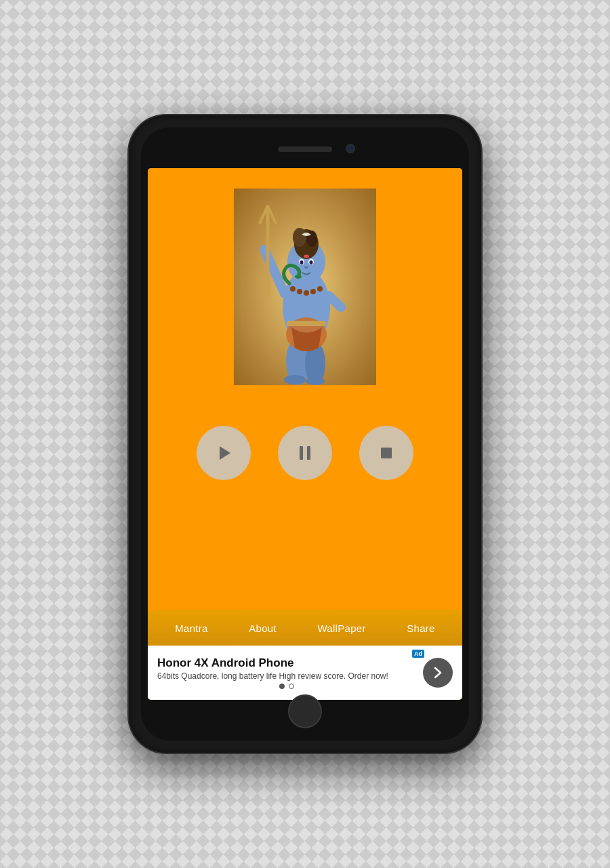 The width and height of the screenshot is (610, 868). What do you see at coordinates (305, 628) in the screenshot?
I see `bottom-nav: Mantra About WallPaper Share` at bounding box center [305, 628].